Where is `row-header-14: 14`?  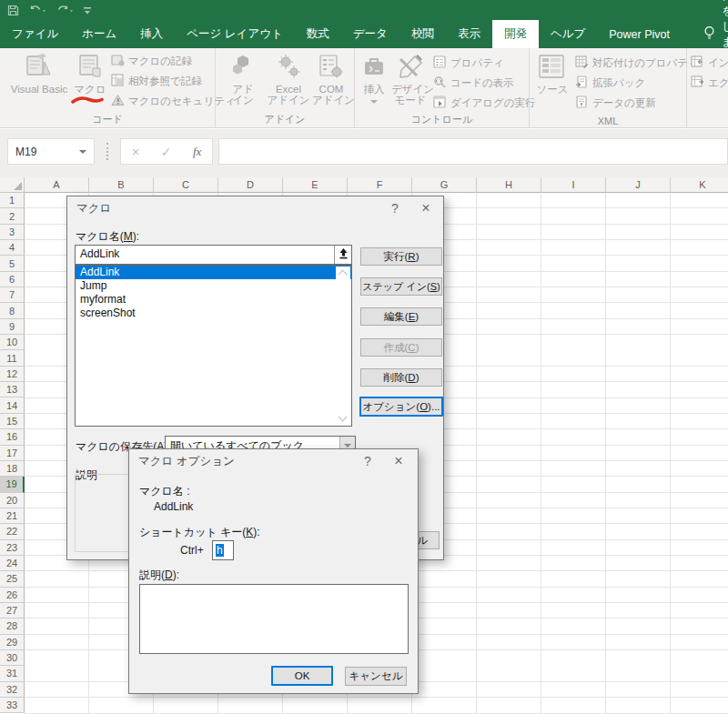
row-header-14: 14 is located at coordinates (13, 406).